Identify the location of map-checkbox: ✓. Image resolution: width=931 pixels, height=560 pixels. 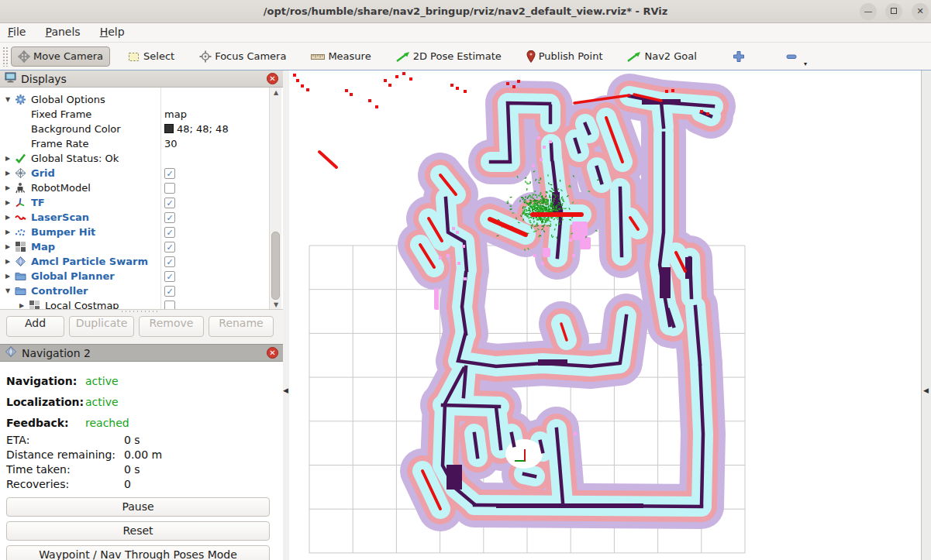
(170, 247).